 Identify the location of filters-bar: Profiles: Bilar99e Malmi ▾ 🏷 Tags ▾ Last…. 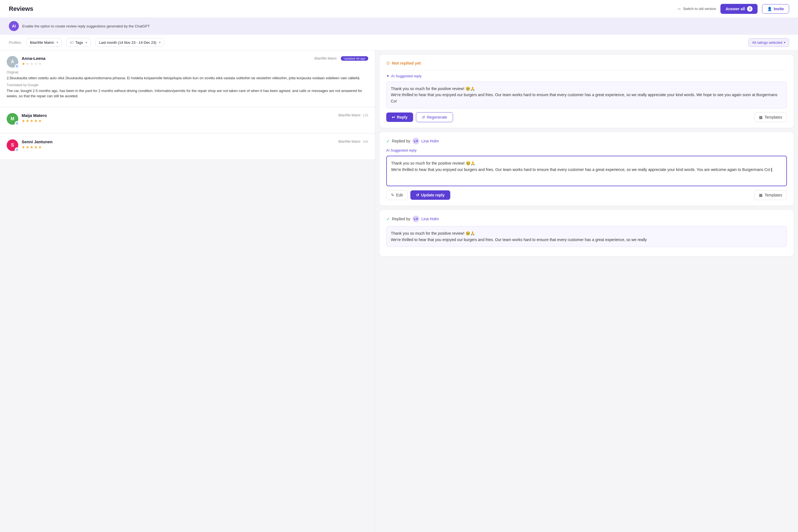
(399, 43).